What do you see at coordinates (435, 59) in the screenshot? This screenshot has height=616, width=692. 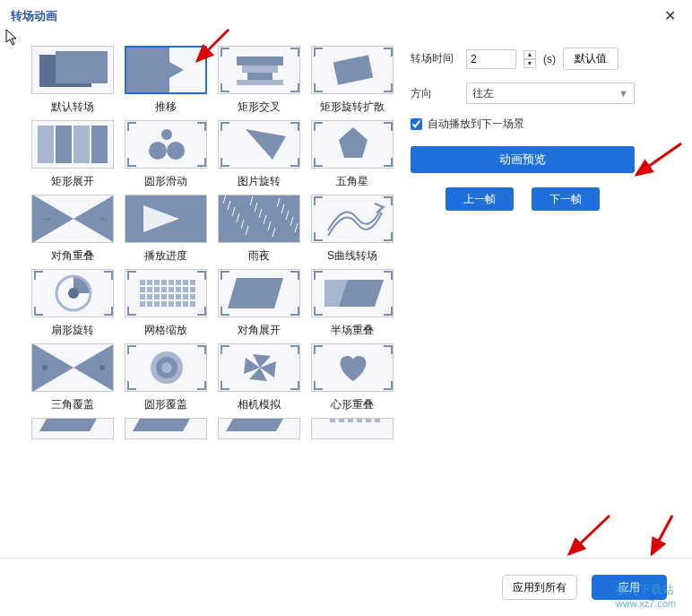 I see `duration-label: 转场时间` at bounding box center [435, 59].